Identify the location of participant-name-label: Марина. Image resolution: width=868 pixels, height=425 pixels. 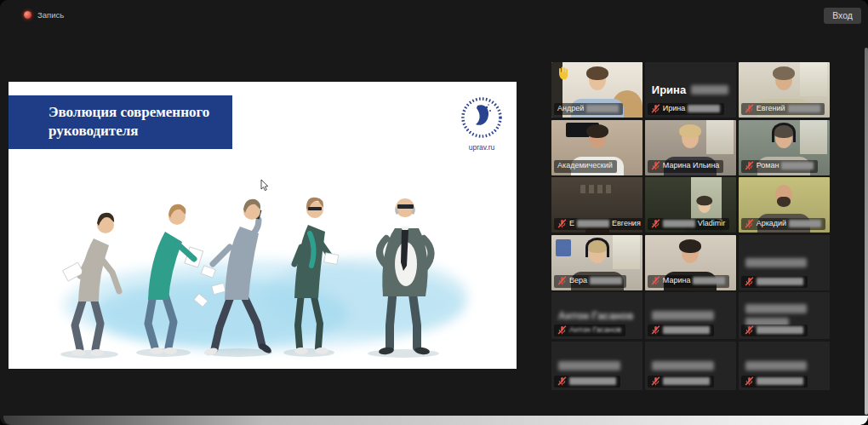
(689, 281).